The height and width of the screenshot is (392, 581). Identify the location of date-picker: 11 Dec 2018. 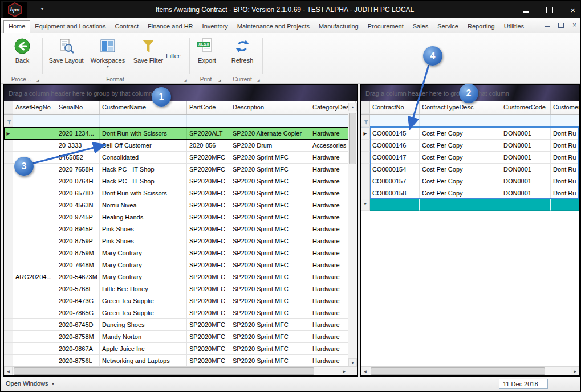
(523, 384).